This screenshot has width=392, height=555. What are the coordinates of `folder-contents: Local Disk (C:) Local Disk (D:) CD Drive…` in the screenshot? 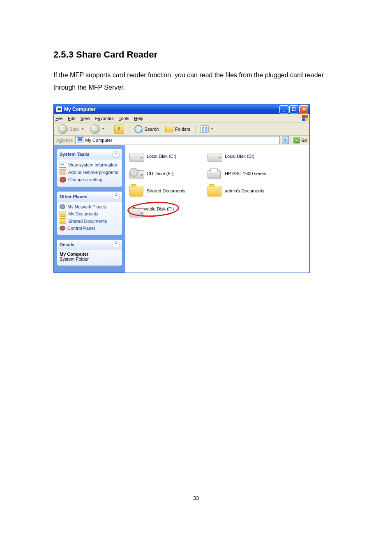 It's located at (217, 209).